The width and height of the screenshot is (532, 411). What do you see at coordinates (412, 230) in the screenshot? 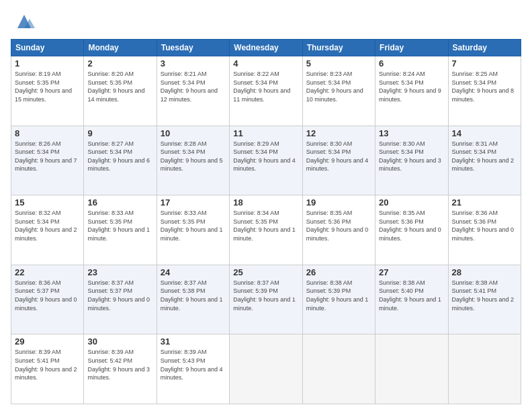
I see `calendar-cell: 20 Sunrise: 8:35 AMSunset: 5:36 PMDaylig…` at bounding box center [412, 230].